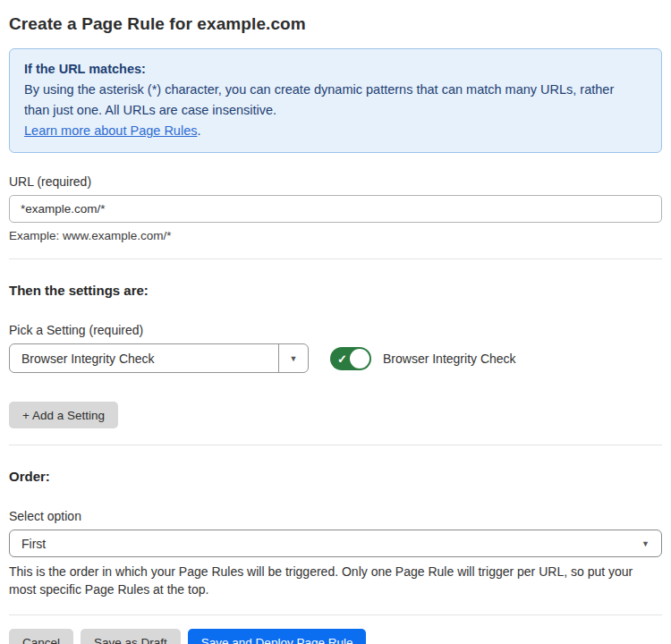 This screenshot has width=671, height=644. What do you see at coordinates (199, 131) in the screenshot?
I see `link-suffix: .` at bounding box center [199, 131].